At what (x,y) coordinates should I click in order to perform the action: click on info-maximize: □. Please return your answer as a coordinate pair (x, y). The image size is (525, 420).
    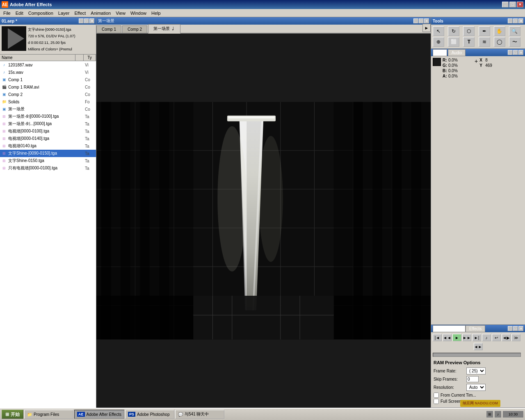
    Looking at the image, I should click on (516, 52).